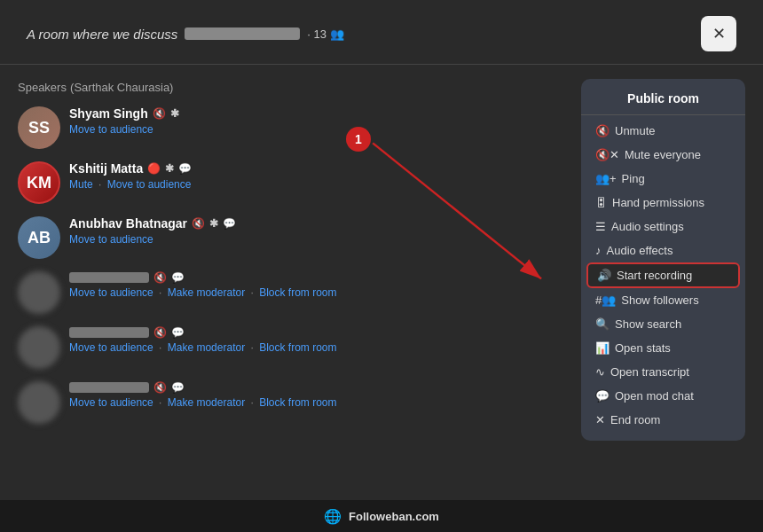  Describe the element at coordinates (655, 275) in the screenshot. I see `menu-item-label: Start recording` at that location.